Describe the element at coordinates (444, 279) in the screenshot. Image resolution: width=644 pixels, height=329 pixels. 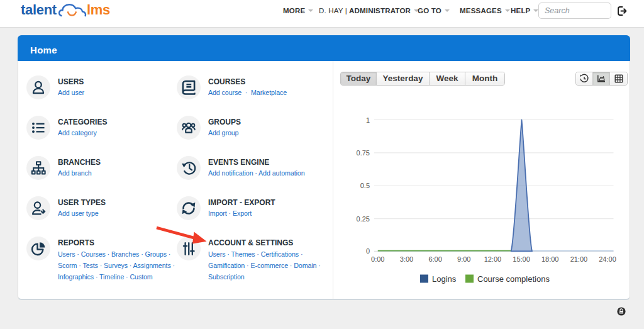
I see `svg-text: Logins` at that location.